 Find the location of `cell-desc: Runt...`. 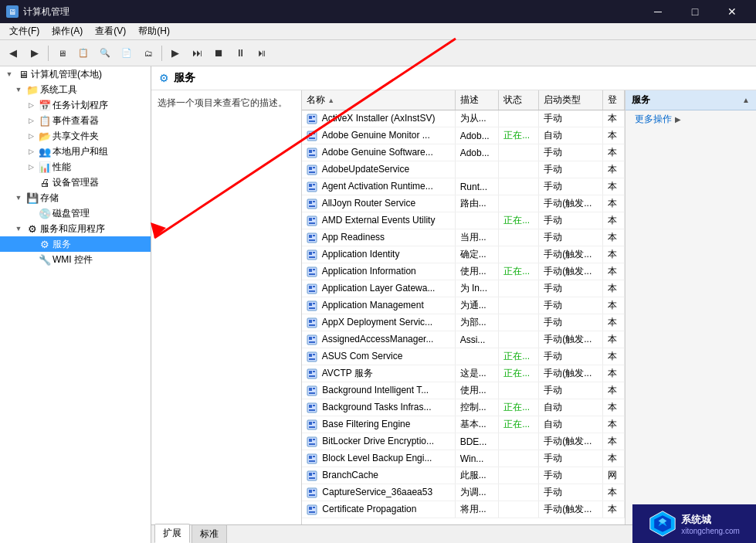

cell-desc: Runt... is located at coordinates (477, 187).